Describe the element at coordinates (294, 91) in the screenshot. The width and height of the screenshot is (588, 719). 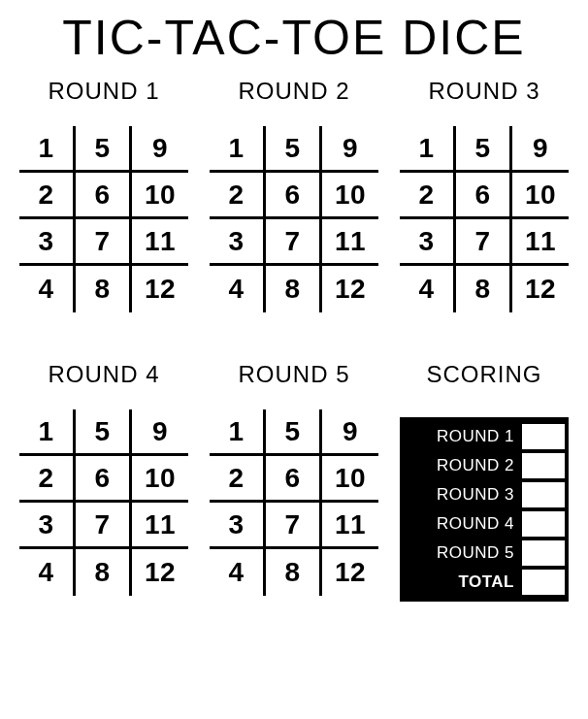
I see `round-2-heading: ROUND 2` at that location.